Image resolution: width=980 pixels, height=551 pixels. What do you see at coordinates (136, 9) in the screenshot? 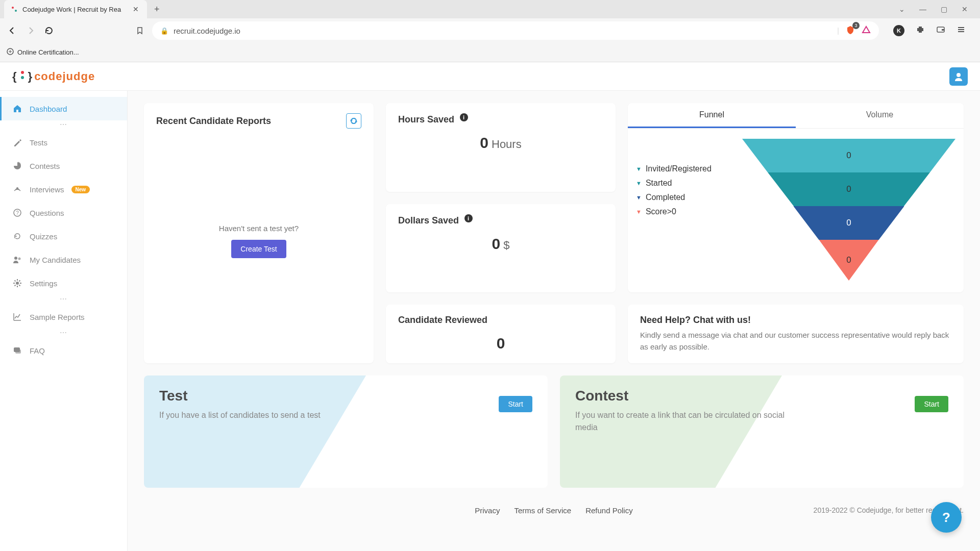
I see `tab-close-icon: ✕` at bounding box center [136, 9].